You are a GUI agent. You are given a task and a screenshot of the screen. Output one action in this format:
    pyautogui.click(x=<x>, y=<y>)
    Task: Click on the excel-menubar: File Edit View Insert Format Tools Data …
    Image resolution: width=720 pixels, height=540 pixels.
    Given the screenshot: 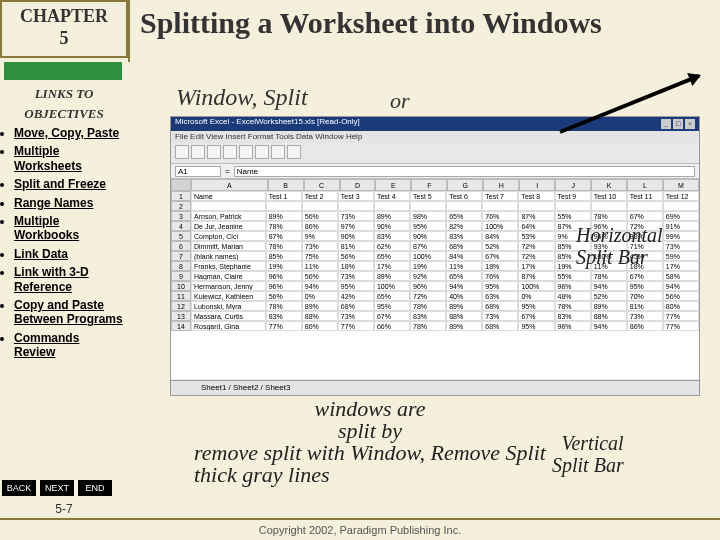 What is the action you would take?
    pyautogui.click(x=435, y=137)
    